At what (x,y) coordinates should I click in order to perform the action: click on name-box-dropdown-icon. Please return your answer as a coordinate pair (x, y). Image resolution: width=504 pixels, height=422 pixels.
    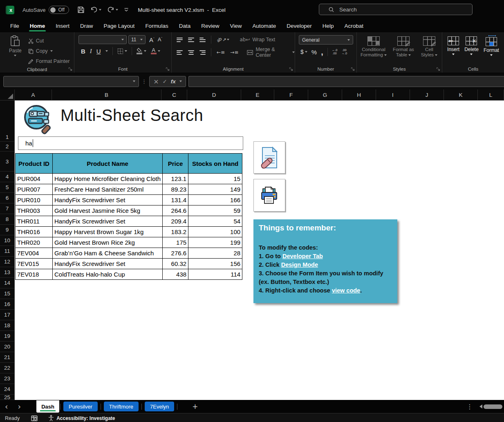
    Looking at the image, I should click on (134, 81).